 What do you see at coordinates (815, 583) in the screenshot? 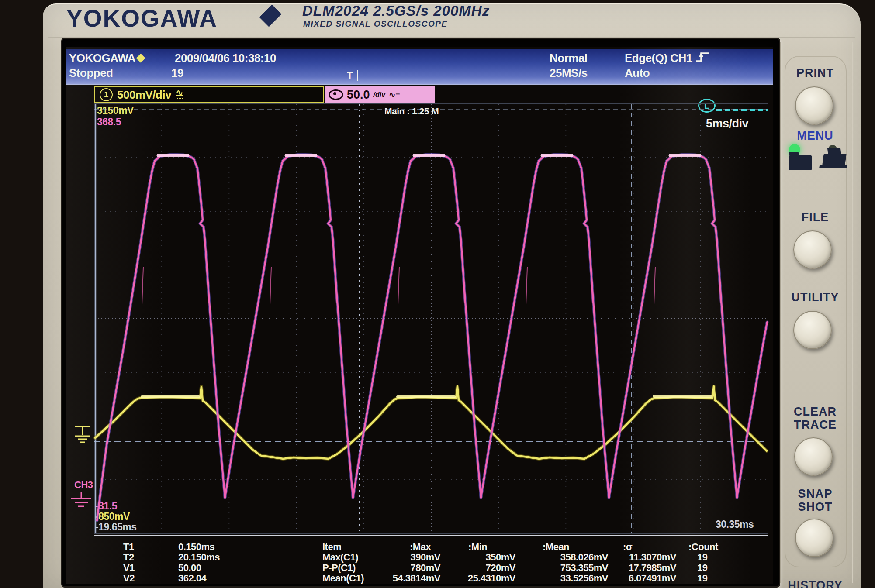
I see `history-label: HISTORY` at bounding box center [815, 583].